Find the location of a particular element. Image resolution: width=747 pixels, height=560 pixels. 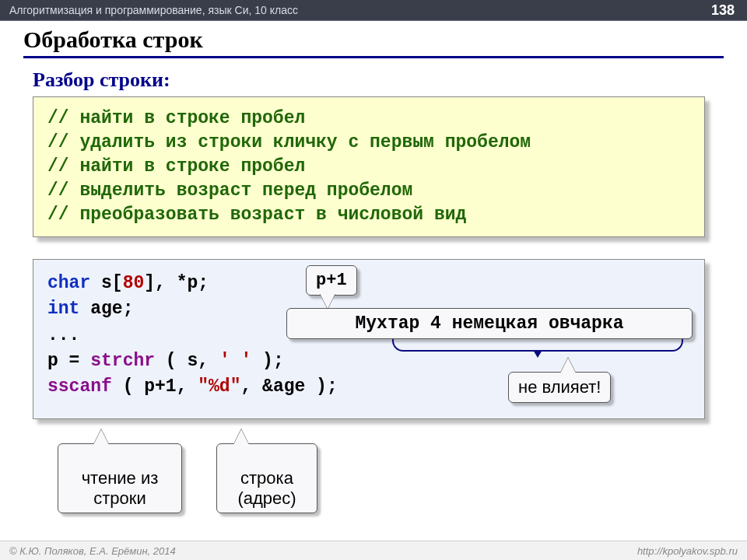

fn-sscanf: sscanf is located at coordinates (79, 387).